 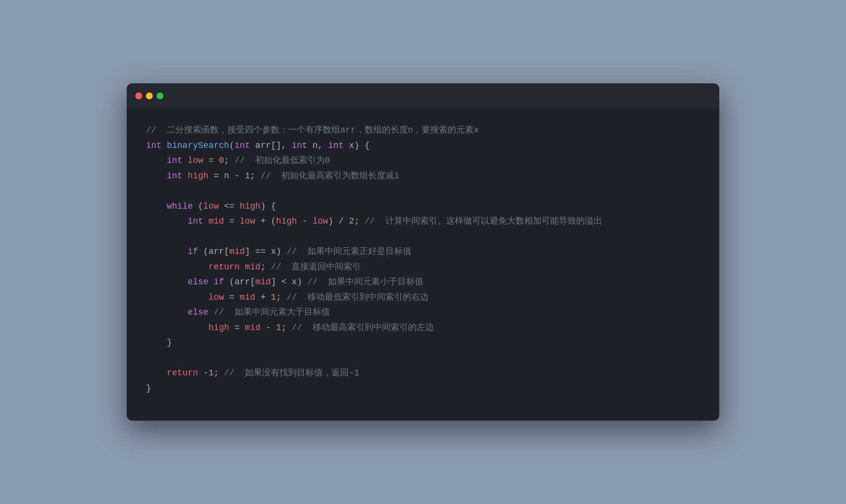 I want to click on titlebar, so click(x=423, y=96).